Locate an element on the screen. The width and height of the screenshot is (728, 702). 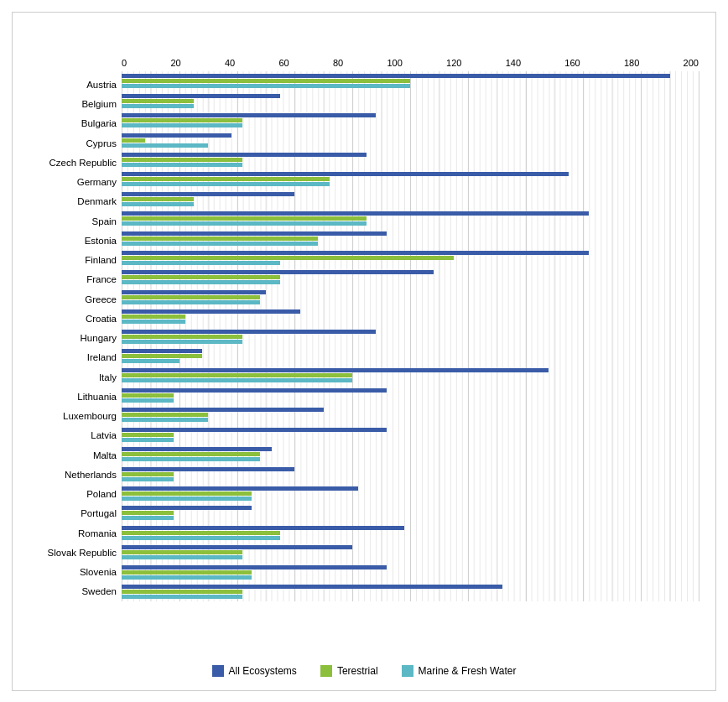
legend-label: Terestrial is located at coordinates (357, 671).